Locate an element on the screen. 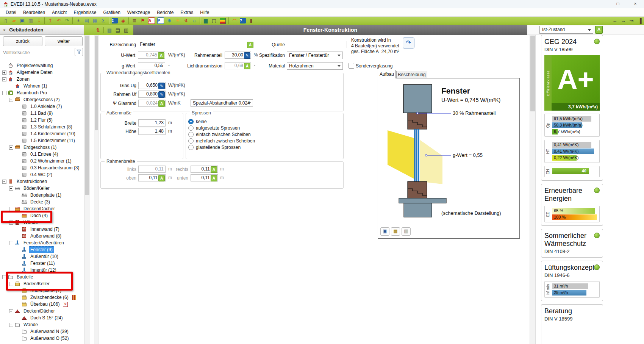 The width and height of the screenshot is (644, 344). open-icon: ▰ is located at coordinates (14, 20).